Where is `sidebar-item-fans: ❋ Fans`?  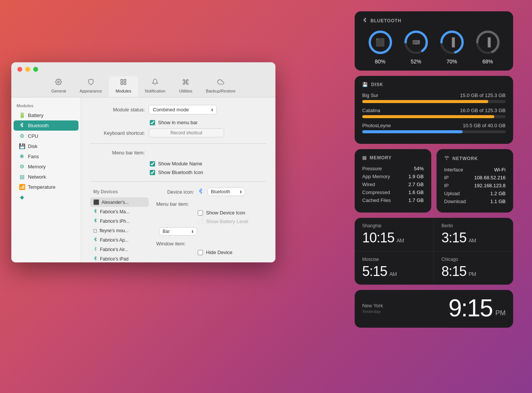
sidebar-item-fans: ❋ Fans is located at coordinates (46, 156).